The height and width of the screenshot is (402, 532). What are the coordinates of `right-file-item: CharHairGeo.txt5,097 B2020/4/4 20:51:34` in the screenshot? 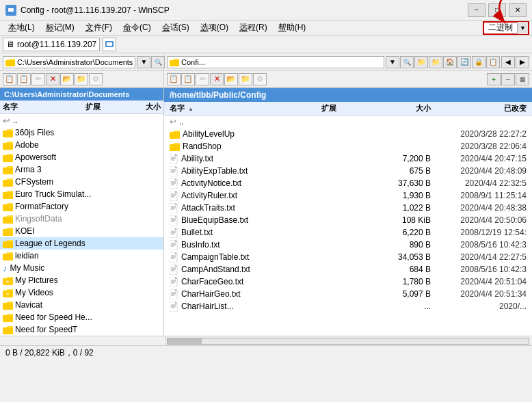 It's located at (348, 294).